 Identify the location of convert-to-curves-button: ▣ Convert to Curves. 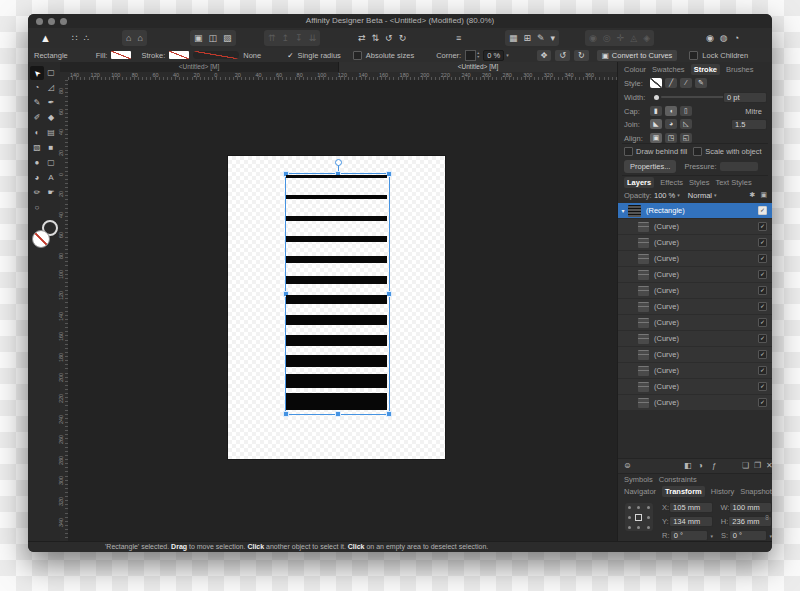
(638, 56).